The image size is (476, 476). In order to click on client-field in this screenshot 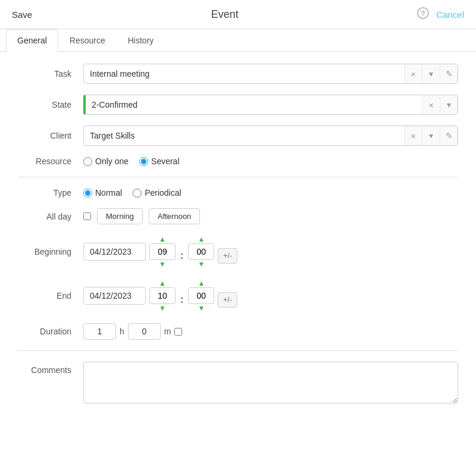, I will do `click(271, 136)`.